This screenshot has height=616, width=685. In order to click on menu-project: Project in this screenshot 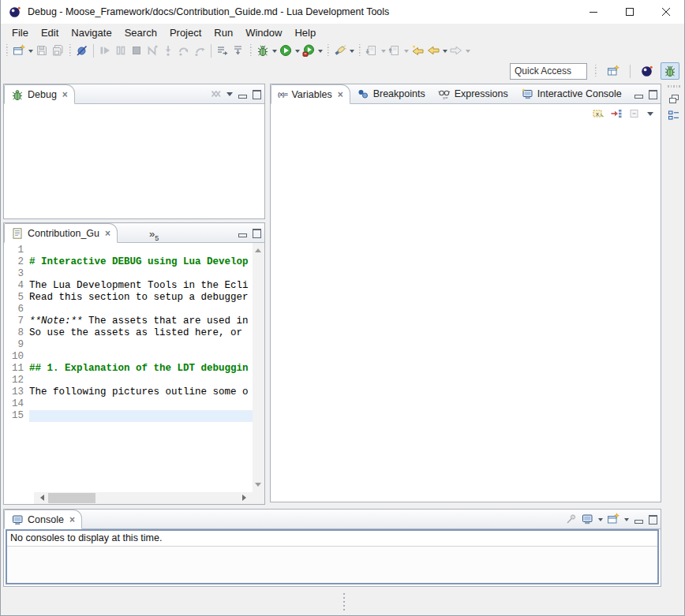, I will do `click(185, 33)`.